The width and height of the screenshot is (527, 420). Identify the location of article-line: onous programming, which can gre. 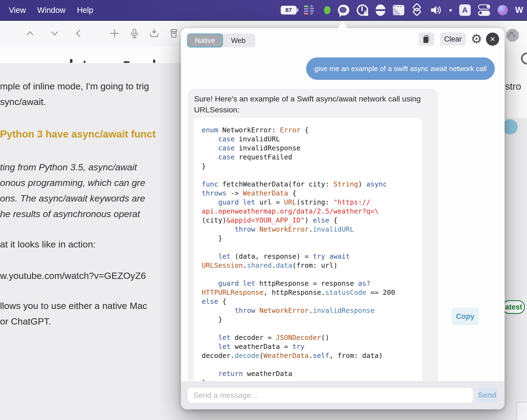
(73, 183).